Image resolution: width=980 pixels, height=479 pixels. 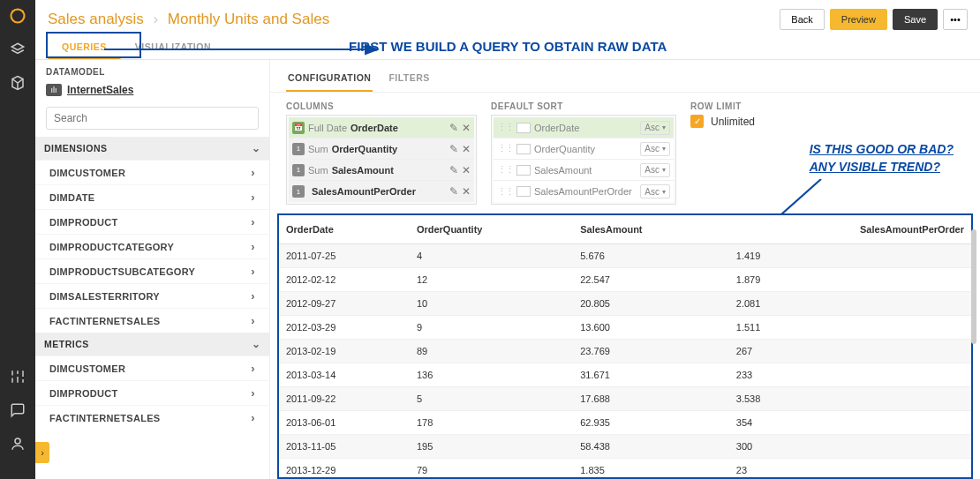 I want to click on sort-chip: ⋮⋮SalesAmountPerOrderAsc ▾, so click(x=584, y=191).